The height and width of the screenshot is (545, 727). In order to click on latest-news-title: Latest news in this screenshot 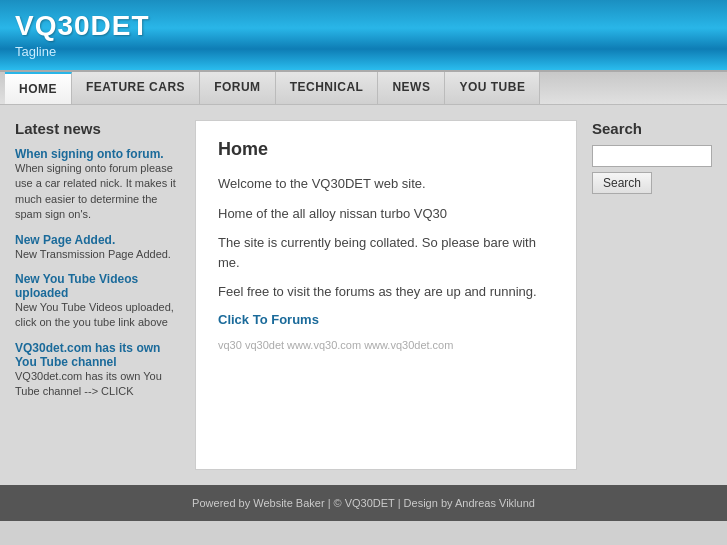, I will do `click(98, 128)`.